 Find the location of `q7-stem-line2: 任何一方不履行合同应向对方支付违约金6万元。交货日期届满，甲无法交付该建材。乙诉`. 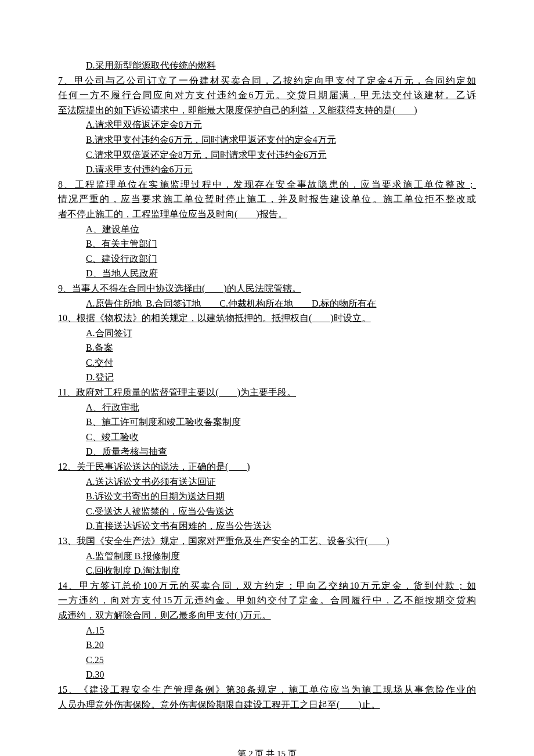

q7-stem-line2: 任何一方不履行合同应向对方支付违约金6万元。交货日期届满，甲无法交付该建材。乙诉 is located at coordinates (267, 95).